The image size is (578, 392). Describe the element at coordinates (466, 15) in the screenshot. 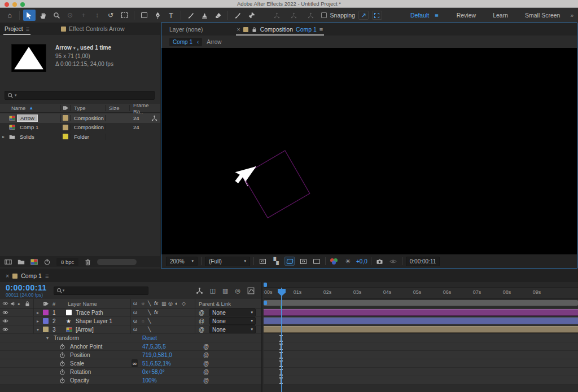

I see `workspace-tab-review: Review` at that location.